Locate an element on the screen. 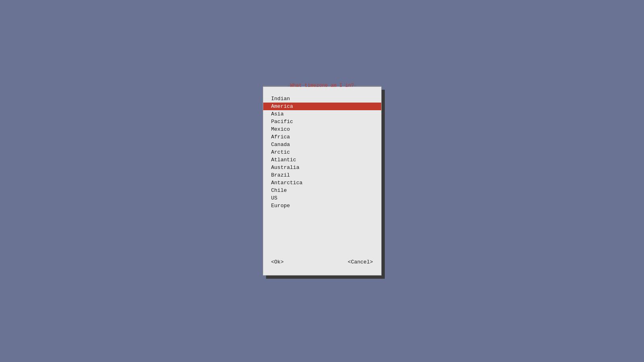 Image resolution: width=644 pixels, height=362 pixels. timezone-dialog: What timezone am I in? IndianAmericaAsia… is located at coordinates (322, 181).